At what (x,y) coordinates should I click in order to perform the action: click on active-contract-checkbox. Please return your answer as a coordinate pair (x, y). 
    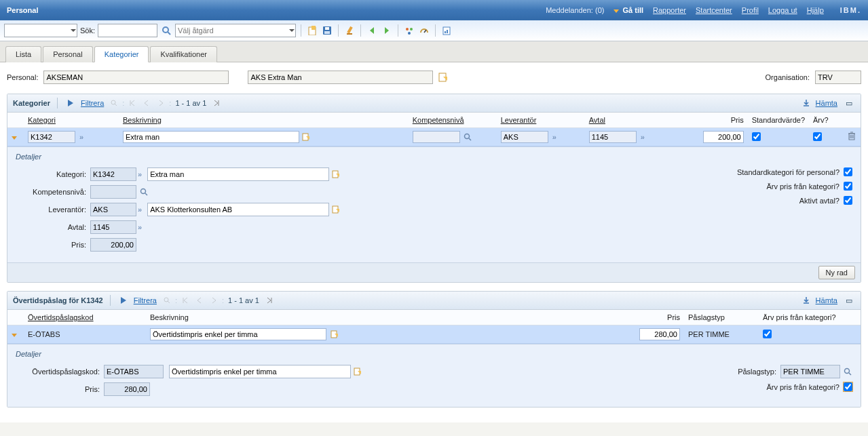
    Looking at the image, I should click on (848, 201).